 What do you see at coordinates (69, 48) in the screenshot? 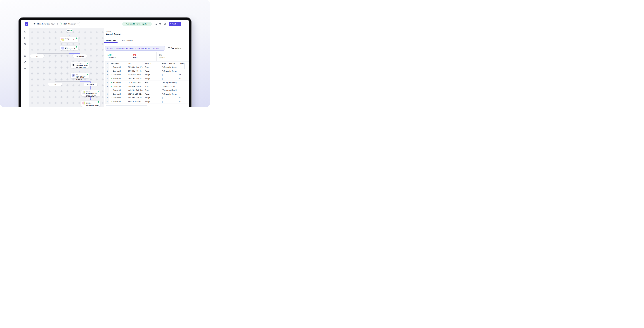
I see `node-early-rejection: Split Early Rejection? ✓` at bounding box center [69, 48].